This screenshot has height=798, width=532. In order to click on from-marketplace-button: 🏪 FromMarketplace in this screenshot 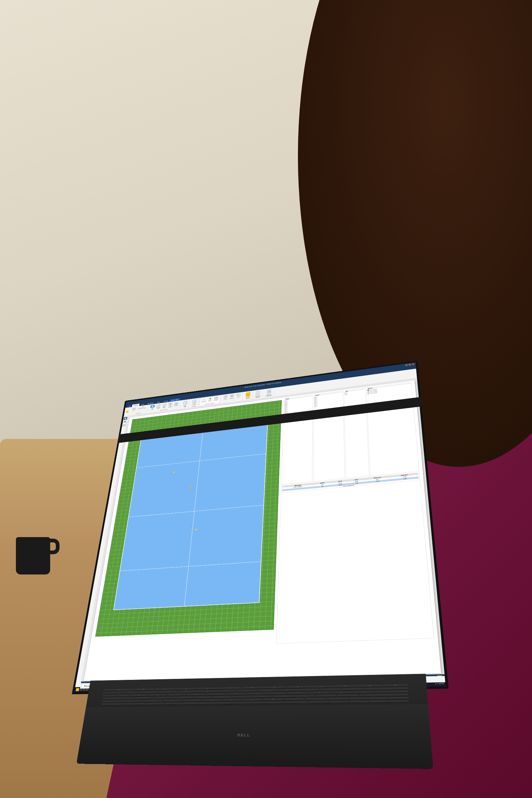, I will do `click(232, 396)`.